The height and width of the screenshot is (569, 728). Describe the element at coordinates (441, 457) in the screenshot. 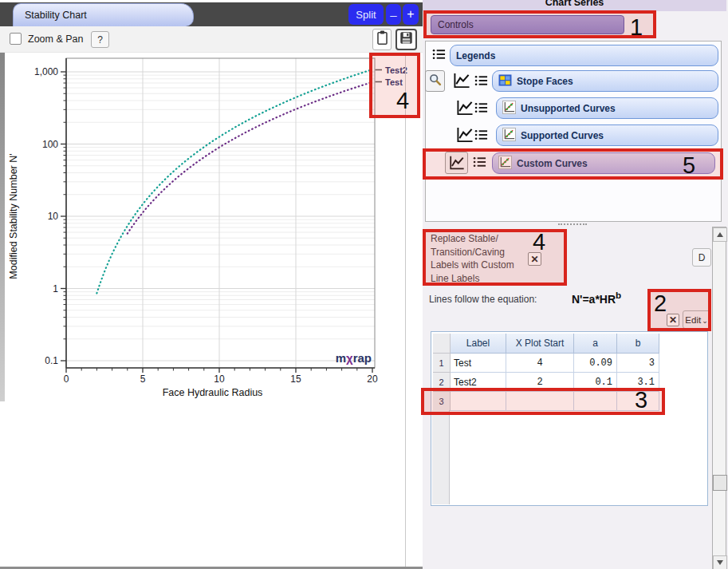

I see `row-number-gutter` at that location.